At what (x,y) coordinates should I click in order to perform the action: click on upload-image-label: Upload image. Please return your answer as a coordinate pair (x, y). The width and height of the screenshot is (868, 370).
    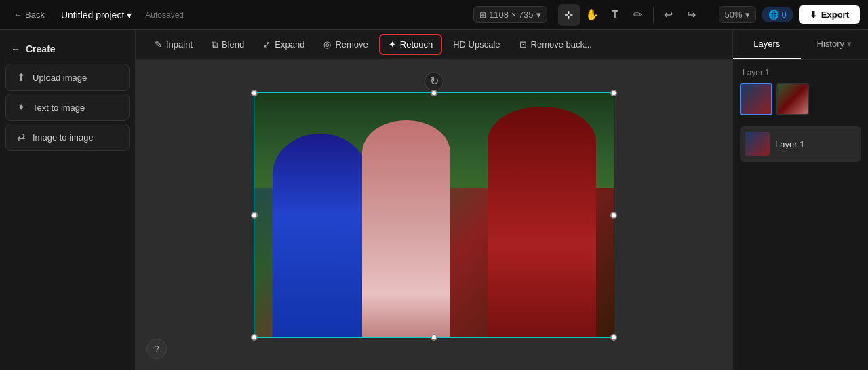
    Looking at the image, I should click on (60, 77).